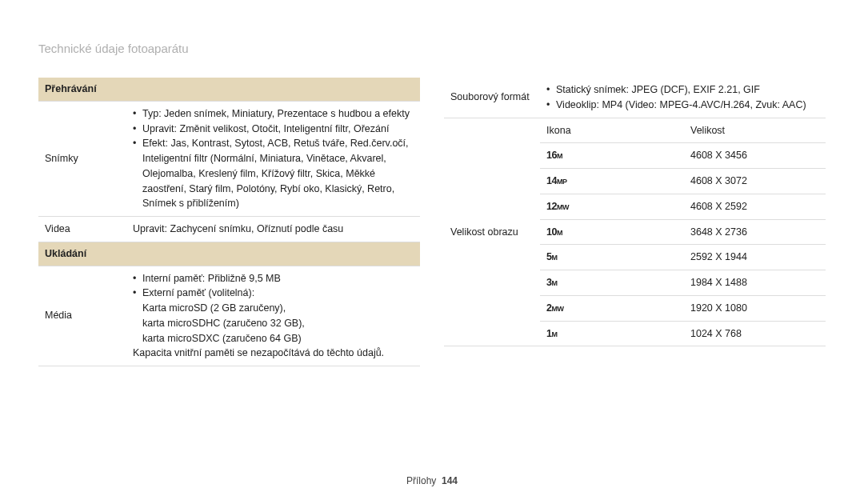 This screenshot has height=504, width=864. Describe the element at coordinates (274, 316) in the screenshot. I see `row-media-value: Interní paměť: Přibližně 9,5 MB Externí …` at that location.